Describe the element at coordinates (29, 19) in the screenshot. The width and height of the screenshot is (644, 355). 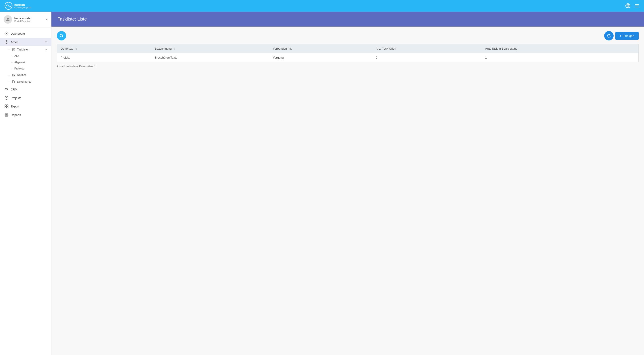
I see `user-info: hans.muster Portal Benutzer` at that location.